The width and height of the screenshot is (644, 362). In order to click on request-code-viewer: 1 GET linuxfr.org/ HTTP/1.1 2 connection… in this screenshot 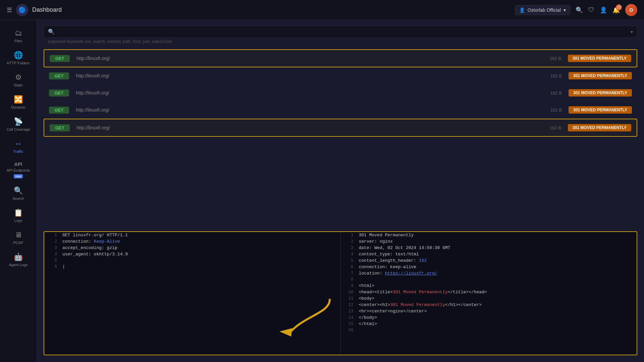, I will do `click(193, 251)`.